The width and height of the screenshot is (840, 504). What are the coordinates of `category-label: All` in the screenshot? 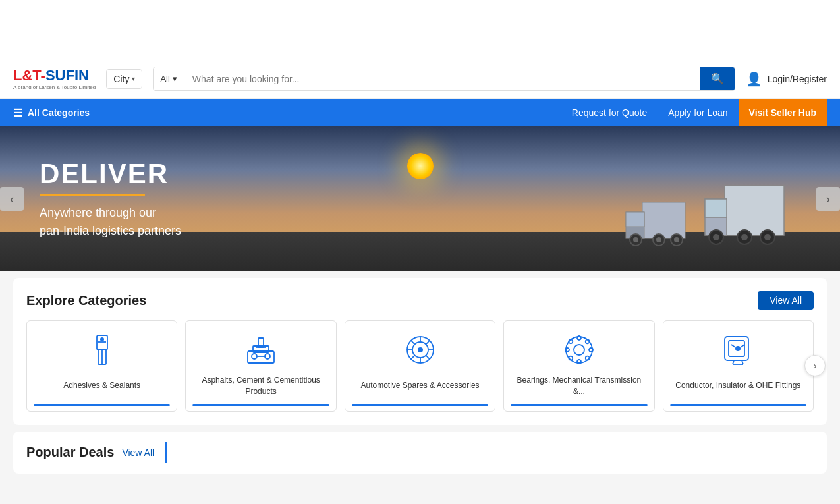 It's located at (165, 79).